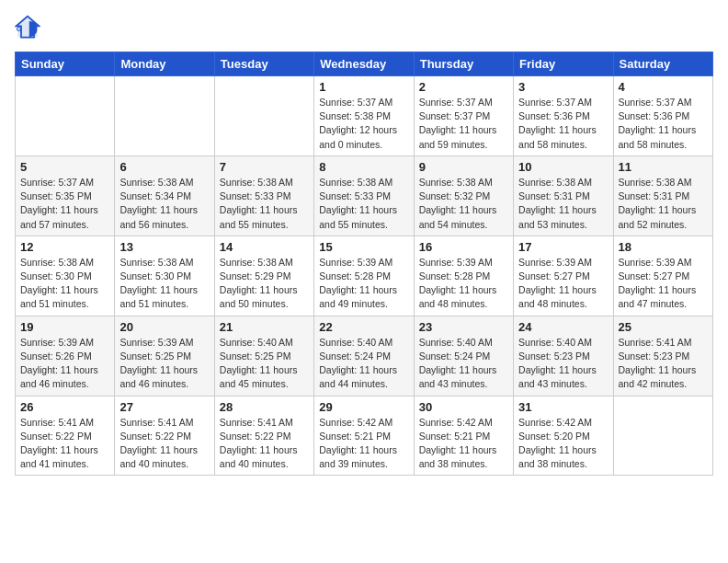 The image size is (728, 563). Describe the element at coordinates (663, 64) in the screenshot. I see `weekday-header-saturday: Saturday` at that location.